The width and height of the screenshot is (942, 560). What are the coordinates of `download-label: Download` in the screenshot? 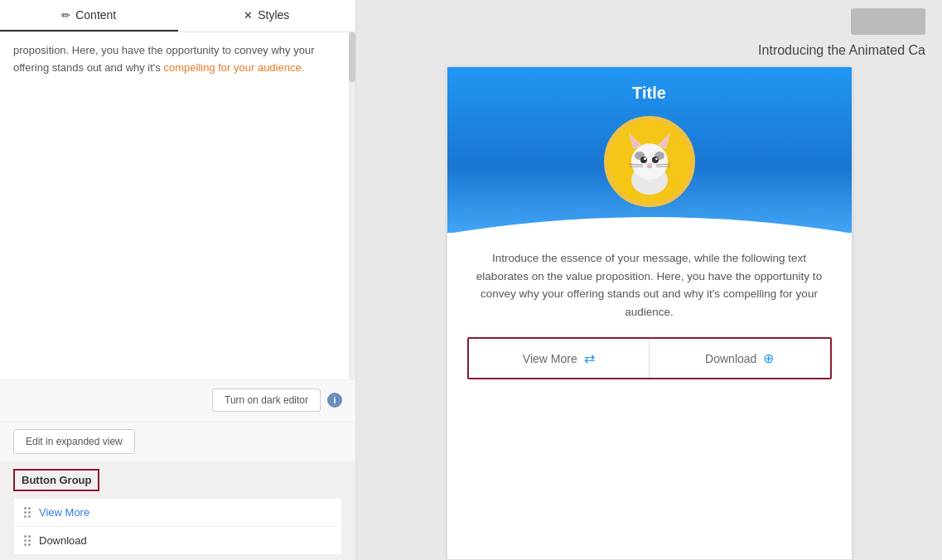 It's located at (63, 540).